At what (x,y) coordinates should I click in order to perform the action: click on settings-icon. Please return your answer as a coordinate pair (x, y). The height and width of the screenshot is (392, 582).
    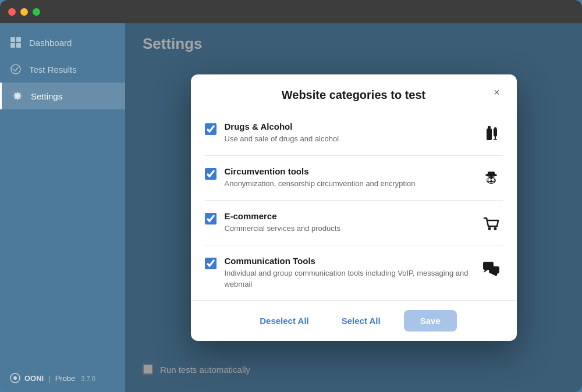
    Looking at the image, I should click on (17, 96).